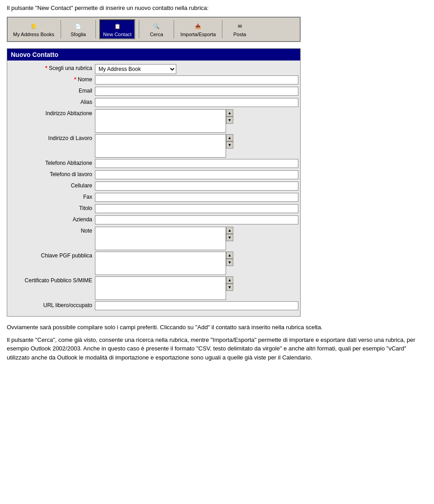  What do you see at coordinates (52, 230) in the screenshot?
I see `label-note: Note` at bounding box center [52, 230].